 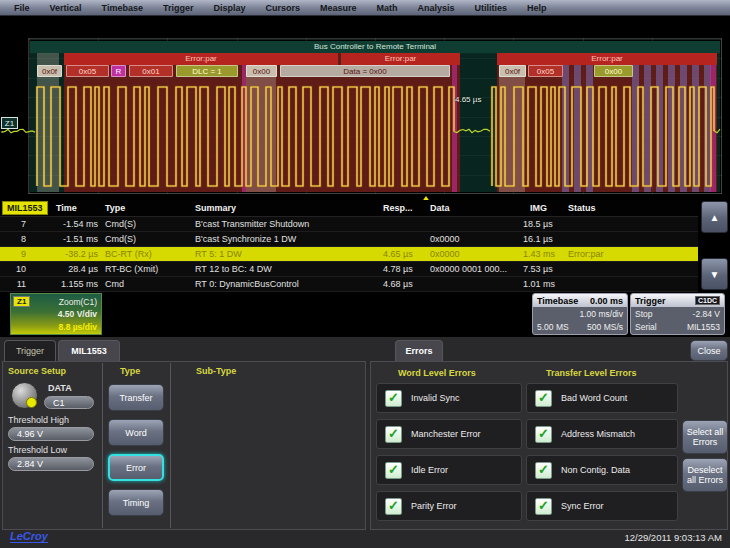 I want to click on descriptor-vdiv: 4.50 V/div, so click(x=78, y=314).